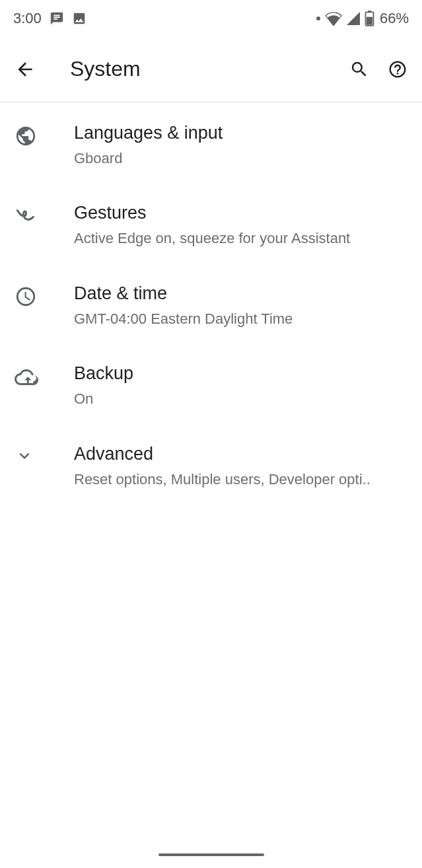  I want to click on item-subtitle: Reset options, Multiple users, Developer…, so click(240, 480).